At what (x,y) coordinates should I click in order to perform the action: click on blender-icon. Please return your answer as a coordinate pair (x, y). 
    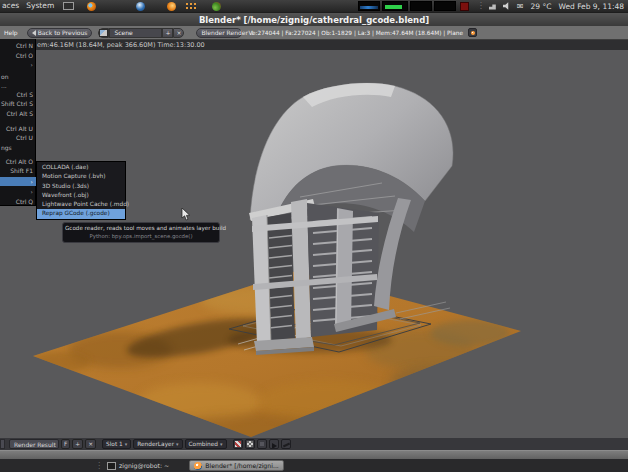
    Looking at the image, I should click on (198, 466).